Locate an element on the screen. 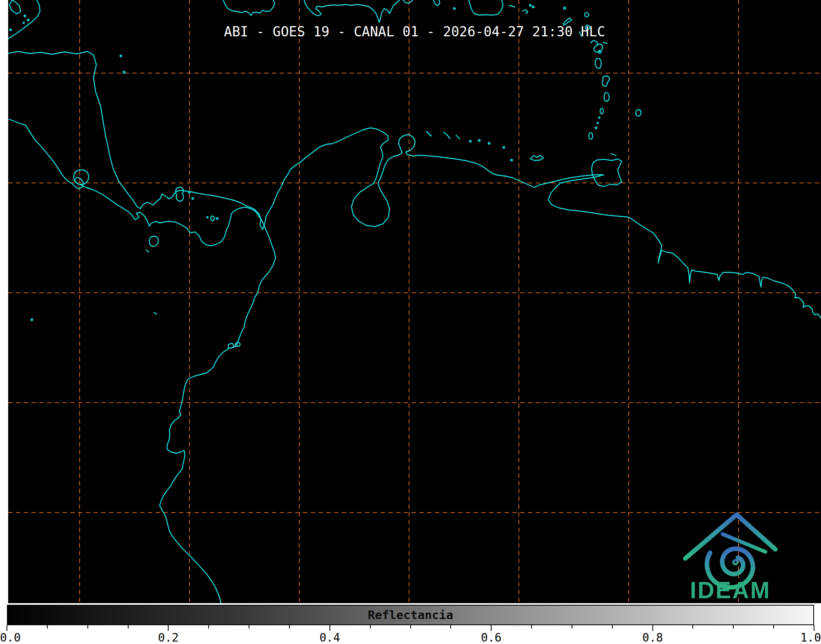 The height and width of the screenshot is (644, 821). islands-pearl is located at coordinates (212, 218).